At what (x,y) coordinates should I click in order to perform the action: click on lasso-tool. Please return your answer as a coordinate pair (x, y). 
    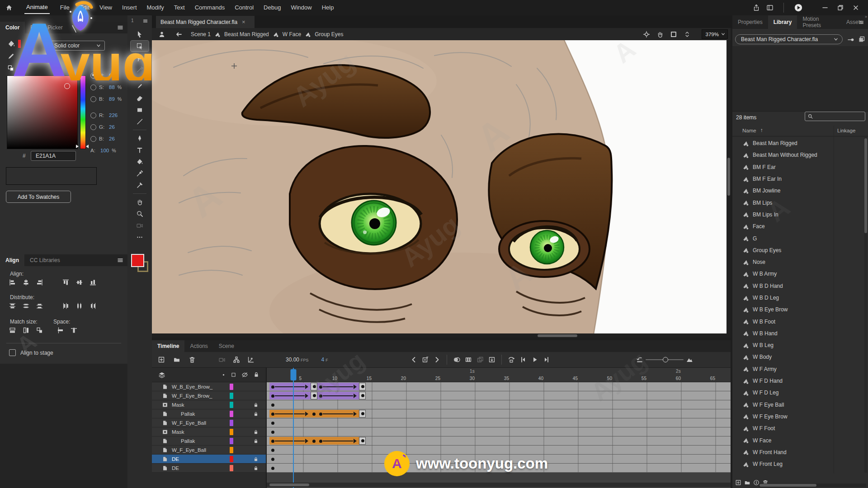
    Looking at the image, I should click on (140, 58).